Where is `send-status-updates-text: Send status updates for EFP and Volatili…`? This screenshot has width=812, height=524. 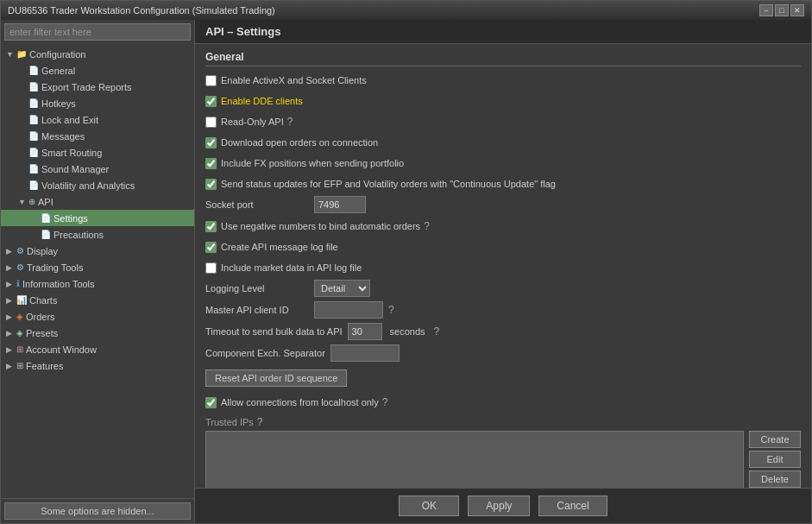 send-status-updates-text: Send status updates for EFP and Volatili… is located at coordinates (388, 184).